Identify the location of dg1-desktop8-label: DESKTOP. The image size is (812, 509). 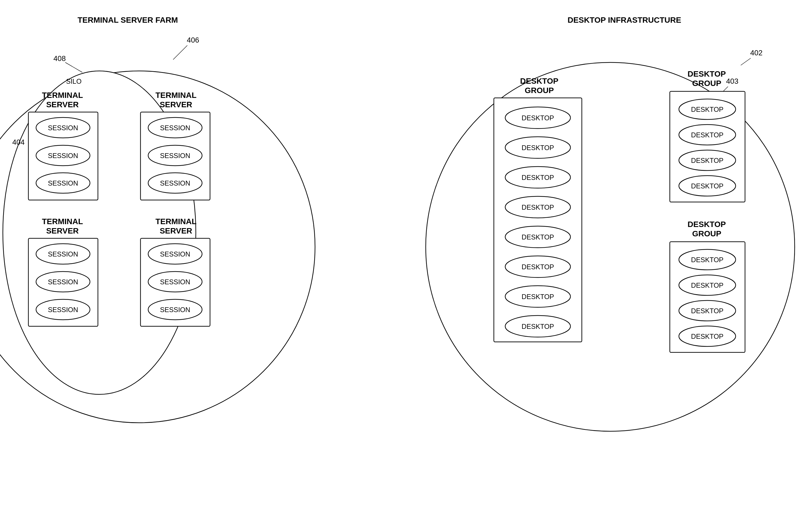
(538, 327).